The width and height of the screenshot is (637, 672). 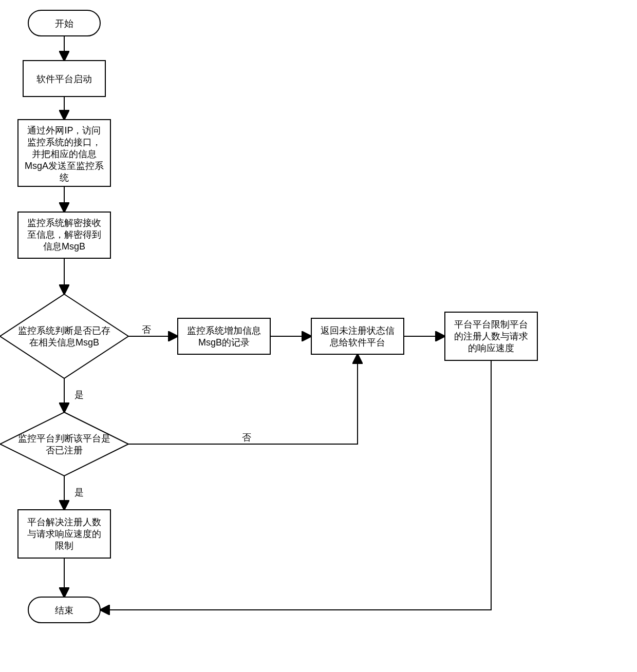 What do you see at coordinates (491, 336) in the screenshot?
I see `step6-line2: 的注册人数与请求` at bounding box center [491, 336].